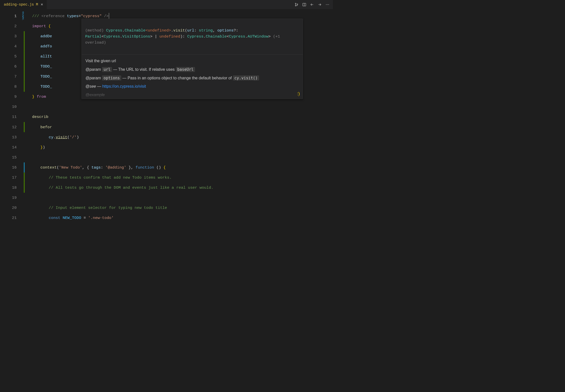  I want to click on line-number: 11, so click(8, 117).